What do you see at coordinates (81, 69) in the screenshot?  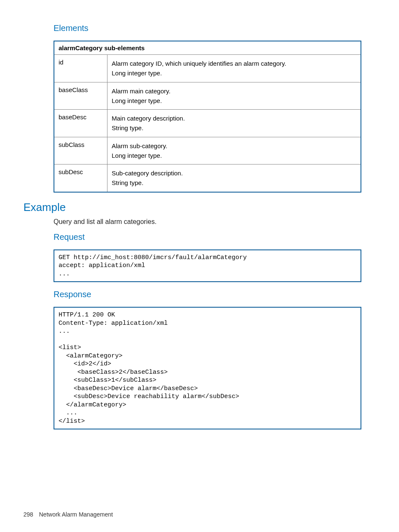 I see `row-key: id` at bounding box center [81, 69].